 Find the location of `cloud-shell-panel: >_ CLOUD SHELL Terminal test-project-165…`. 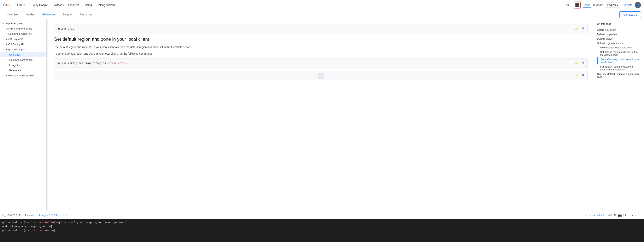

cloud-shell-panel: >_ CLOUD SHELL Terminal test-project-165… is located at coordinates (322, 227).